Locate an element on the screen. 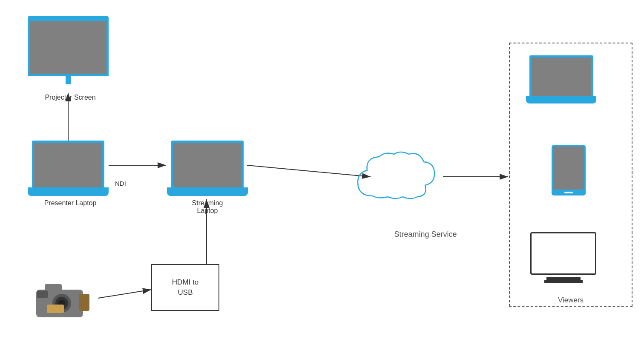 The width and height of the screenshot is (644, 345). cloud-icon is located at coordinates (396, 178).